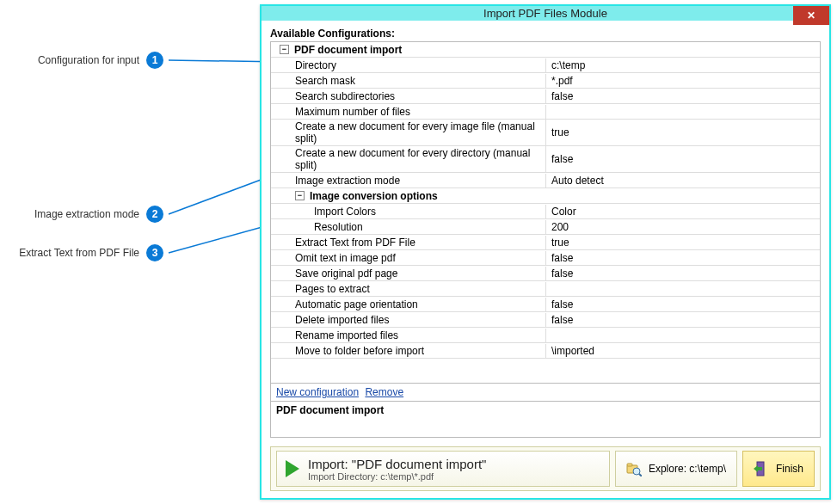 The height and width of the screenshot is (504, 837). Describe the element at coordinates (155, 214) in the screenshot. I see `annotation-badge: 2` at that location.